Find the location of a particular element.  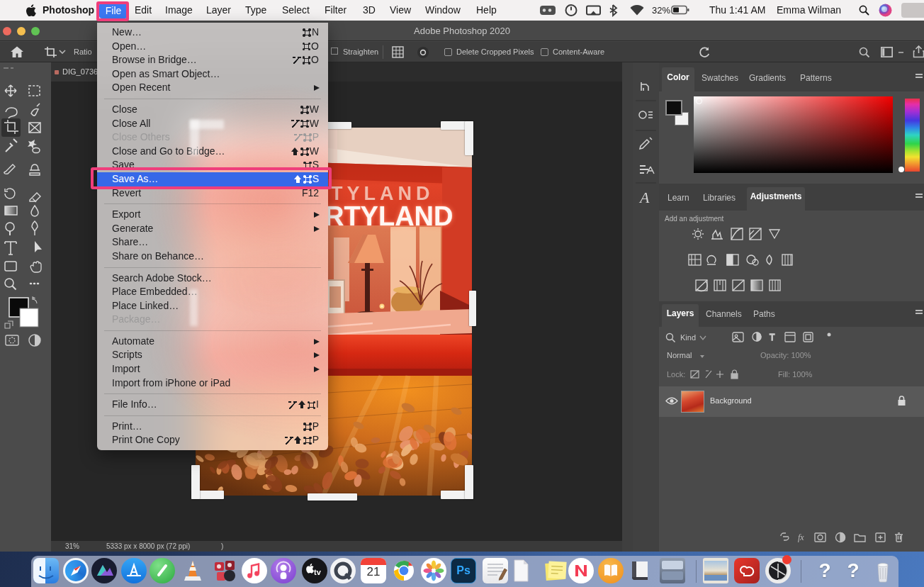

svg-text: tv is located at coordinates (317, 572).